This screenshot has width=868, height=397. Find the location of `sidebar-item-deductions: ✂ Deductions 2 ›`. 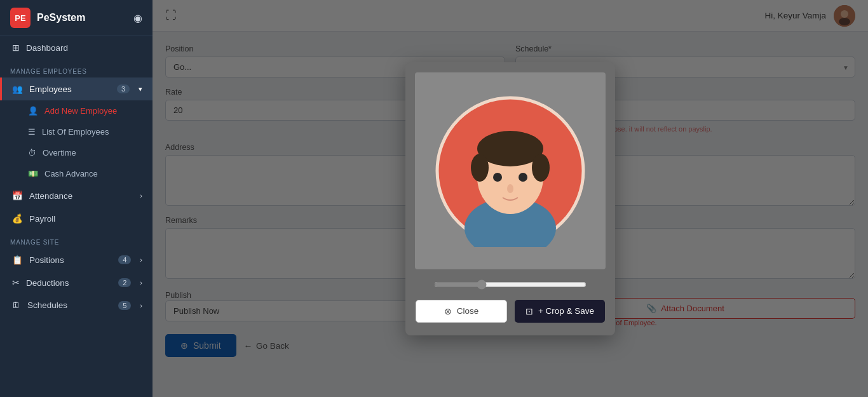

sidebar-item-deductions: ✂ Deductions 2 › is located at coordinates (76, 283).